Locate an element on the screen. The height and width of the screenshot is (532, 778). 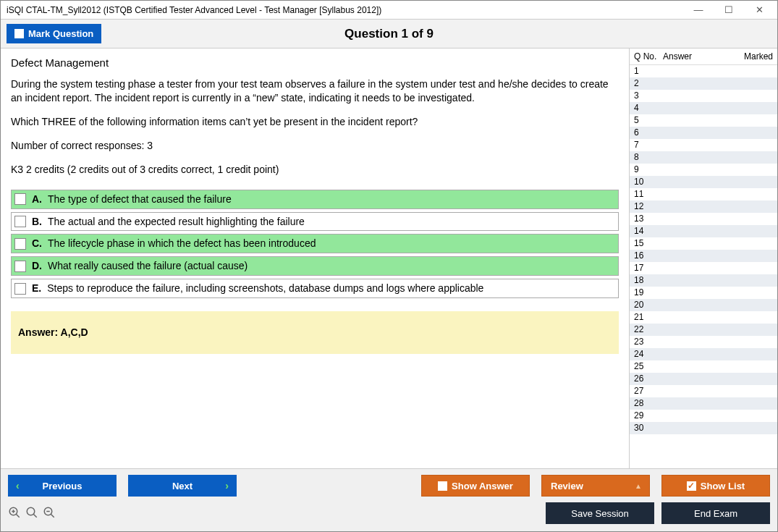
question-number: 12 is located at coordinates (648, 207).